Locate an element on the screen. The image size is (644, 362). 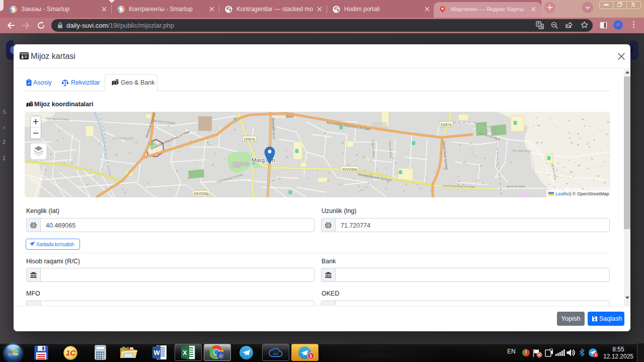
svg-text: X is located at coordinates (185, 352).